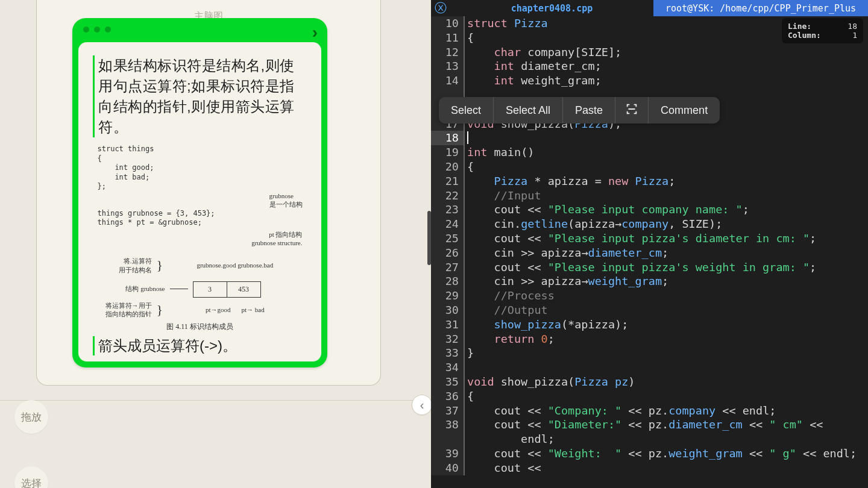 The height and width of the screenshot is (488, 868). What do you see at coordinates (200, 238) in the screenshot?
I see `struct-diagram: struct things { int good; int bad; }; gr…` at bounding box center [200, 238].